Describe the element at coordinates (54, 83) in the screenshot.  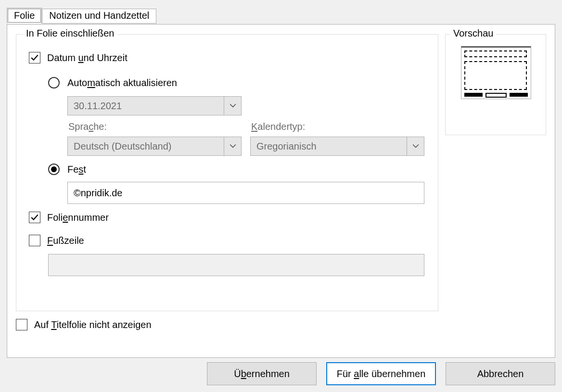
I see `radio-auto-update` at that location.